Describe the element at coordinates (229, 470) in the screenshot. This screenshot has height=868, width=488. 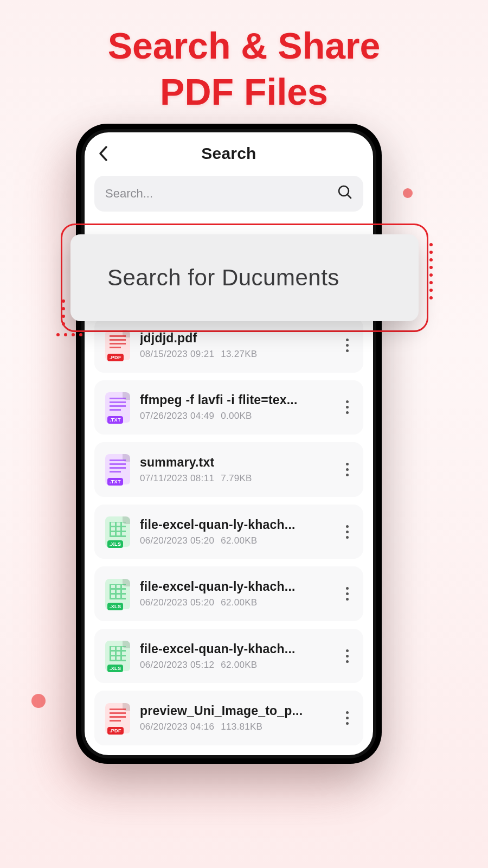
I see `file-row: .TXTsummary.txt07/11/2023 08:117.79KB` at that location.